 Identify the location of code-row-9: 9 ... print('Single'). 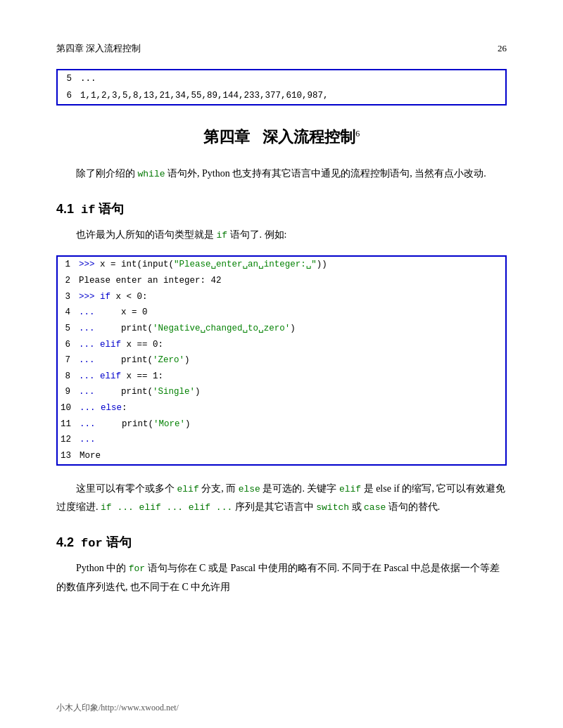
(282, 392).